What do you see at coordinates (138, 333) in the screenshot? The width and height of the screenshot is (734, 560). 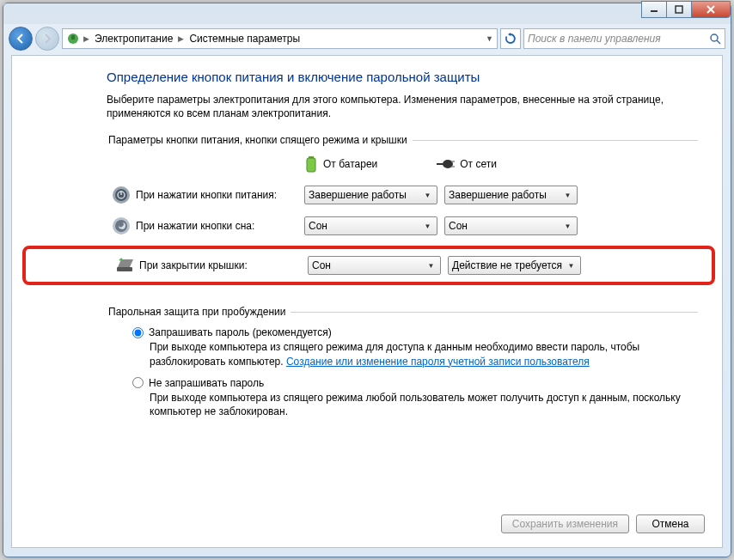 I see `radio-require-input` at bounding box center [138, 333].